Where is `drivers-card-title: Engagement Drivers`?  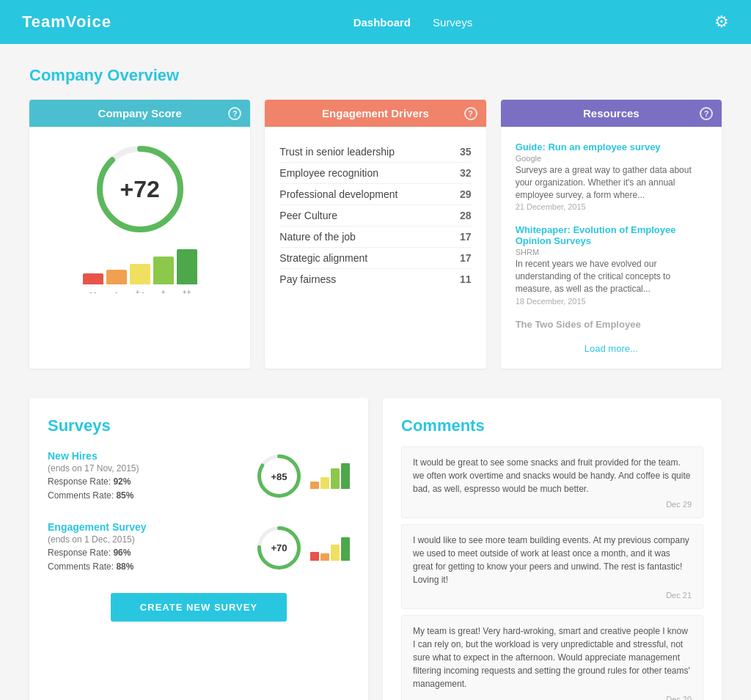 drivers-card-title: Engagement Drivers is located at coordinates (376, 113).